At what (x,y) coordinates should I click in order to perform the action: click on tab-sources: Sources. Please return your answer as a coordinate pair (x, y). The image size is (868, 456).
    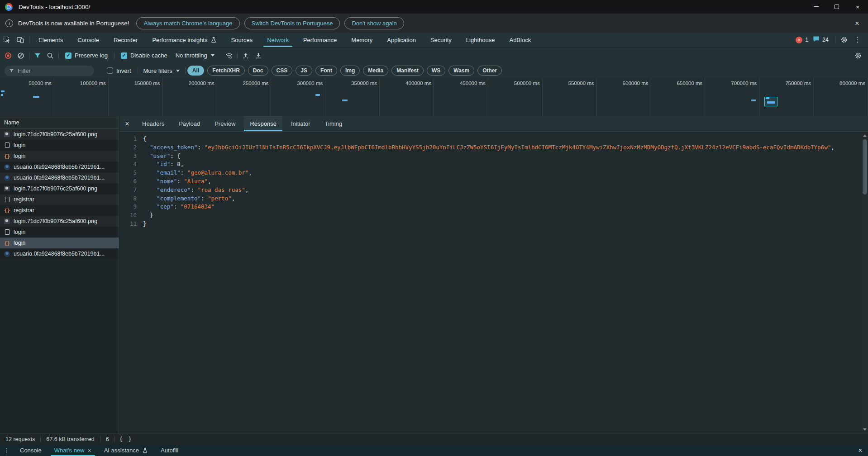
    Looking at the image, I should click on (242, 40).